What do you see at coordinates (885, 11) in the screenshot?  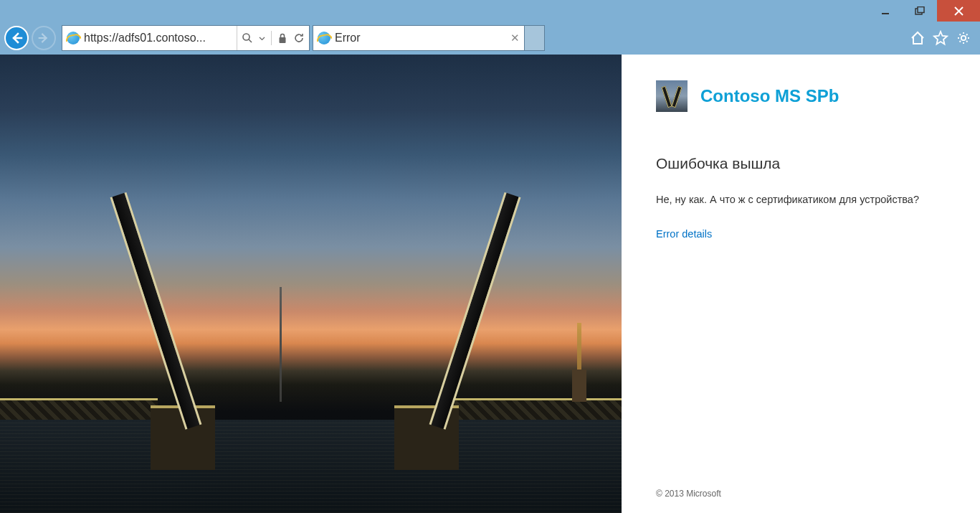 I see `minimize-button` at bounding box center [885, 11].